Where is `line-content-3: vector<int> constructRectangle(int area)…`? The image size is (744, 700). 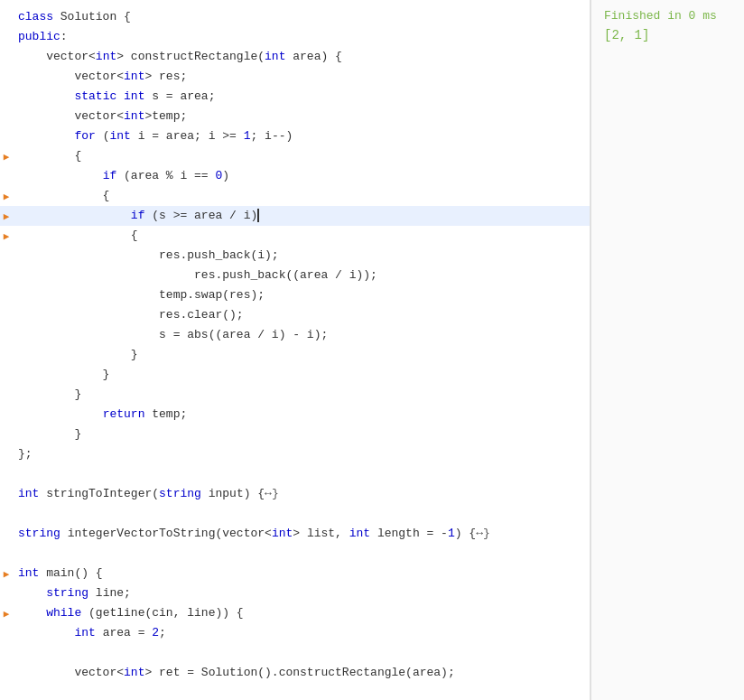
line-content-3: vector<int> constructRectangle(int area)… is located at coordinates (302, 57).